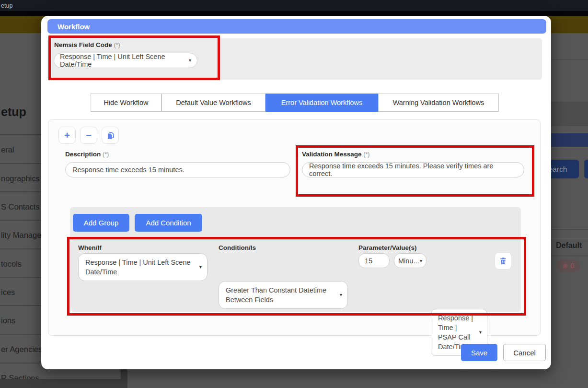  Describe the element at coordinates (105, 154) in the screenshot. I see `description-required-mark: (*)` at that location.